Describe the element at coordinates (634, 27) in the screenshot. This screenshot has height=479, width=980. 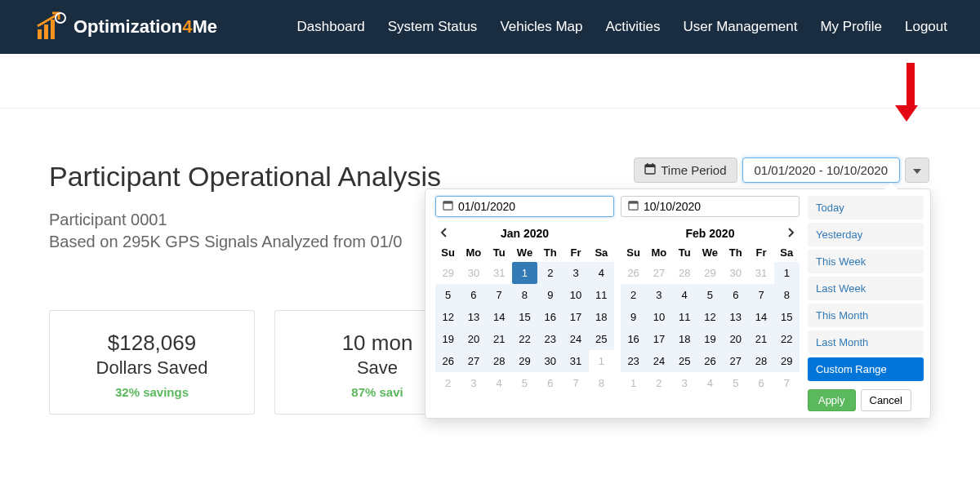
I see `nav-activities: Activities` at that location.